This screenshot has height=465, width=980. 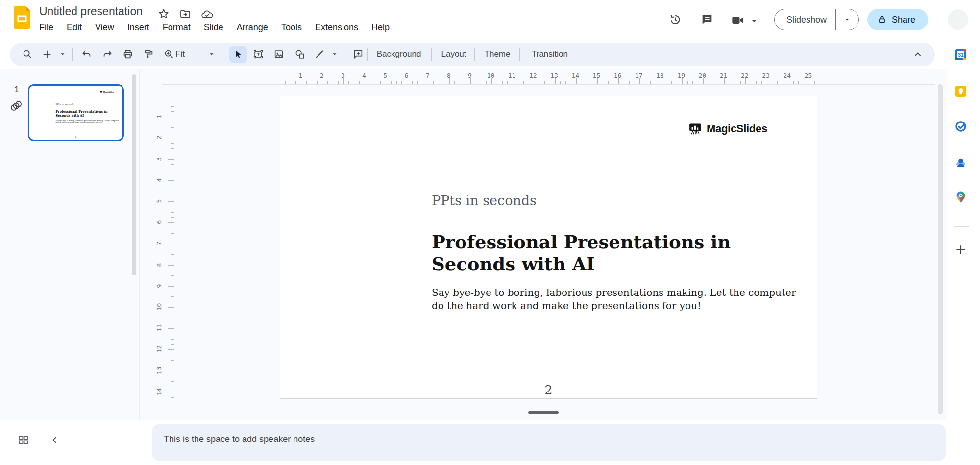 I want to click on meet-dropdown-icon, so click(x=754, y=21).